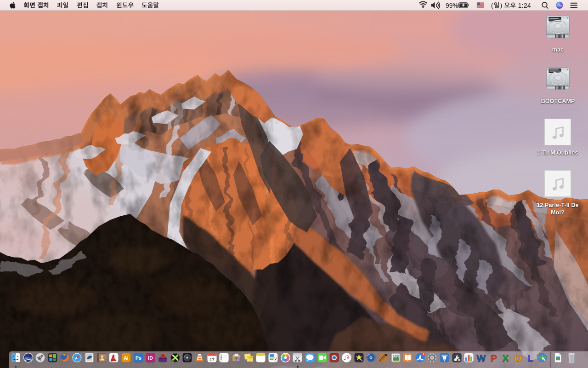  What do you see at coordinates (151, 358) in the screenshot?
I see `svg-text: ID` at bounding box center [151, 358].